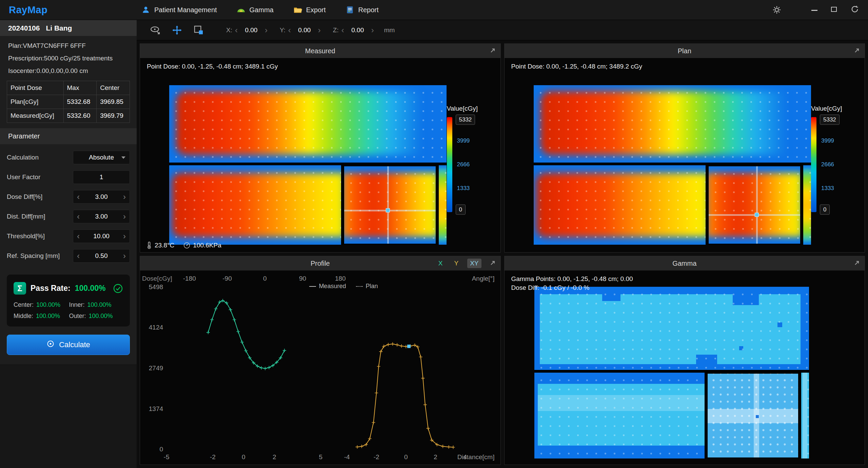 Image resolution: width=868 pixels, height=468 pixels. What do you see at coordinates (101, 256) in the screenshot?
I see `ref-spacing-stepper: ‹ 0.50 ›` at bounding box center [101, 256].